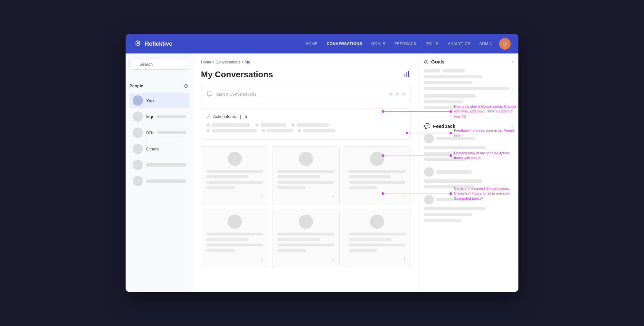 The image size is (644, 326). I want to click on top-nav: Reflektive HOME CONVERSATIONS GOALS FEED…, so click(322, 44).